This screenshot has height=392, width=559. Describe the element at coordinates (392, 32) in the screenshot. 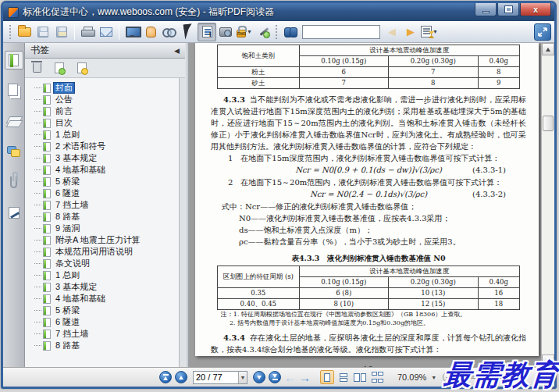

I see `find-previous-button: ◀` at that location.